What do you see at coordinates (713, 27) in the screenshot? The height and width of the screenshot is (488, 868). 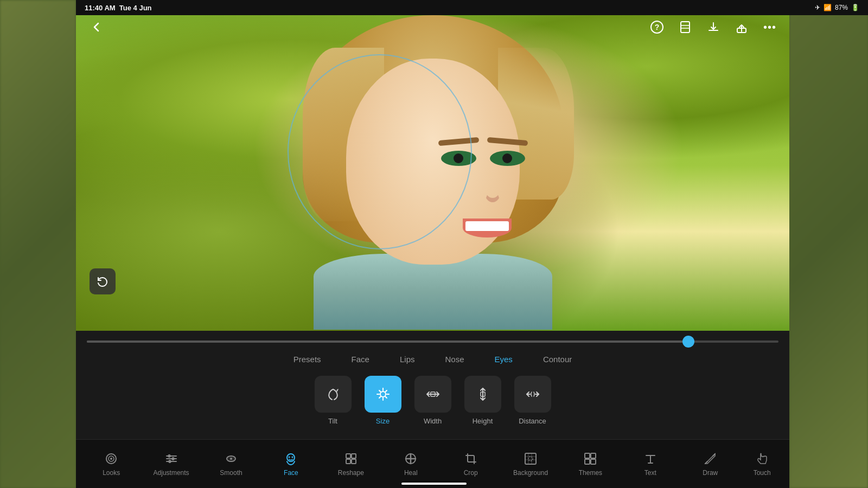 I see `download-button` at bounding box center [713, 27].